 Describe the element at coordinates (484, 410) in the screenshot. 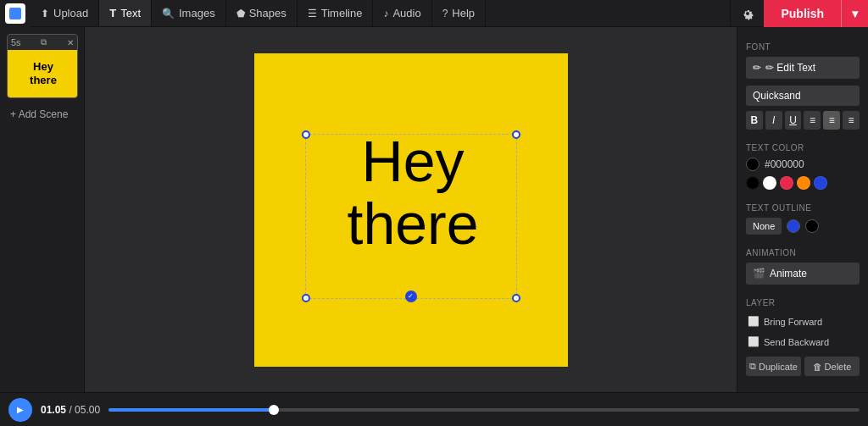

I see `scrubber-track` at that location.